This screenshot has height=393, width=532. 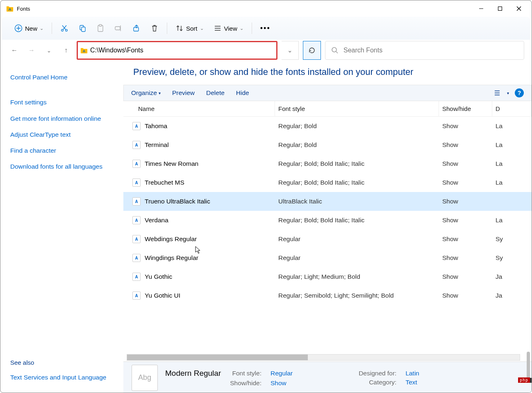 I want to click on recent-chevron-down-icon: ⌄, so click(x=49, y=50).